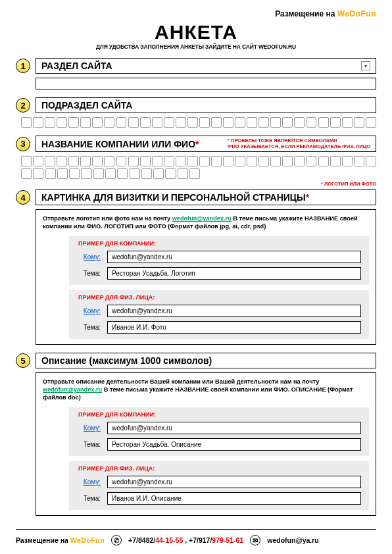 The height and width of the screenshot is (554, 392). Describe the element at coordinates (196, 537) in the screenshot. I see `footer: Размещение на WeDoFun ✆ +7/8482/44-15-55…` at that location.